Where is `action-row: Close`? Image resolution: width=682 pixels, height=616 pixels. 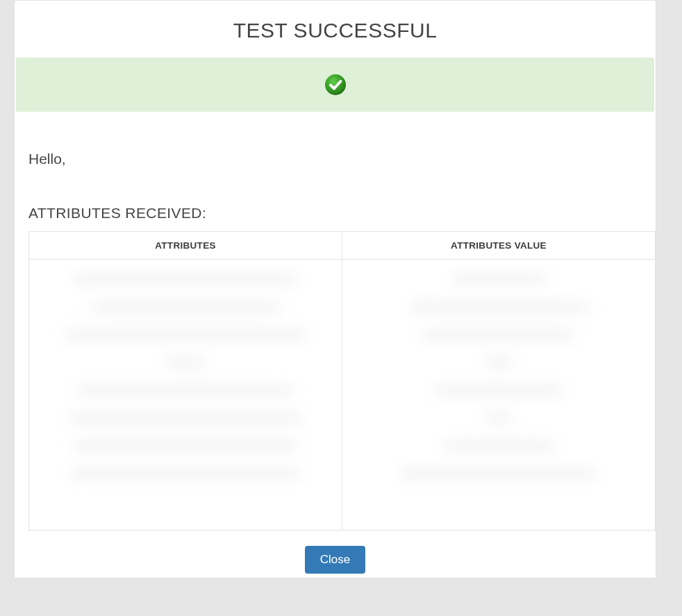 action-row: Close is located at coordinates (335, 554).